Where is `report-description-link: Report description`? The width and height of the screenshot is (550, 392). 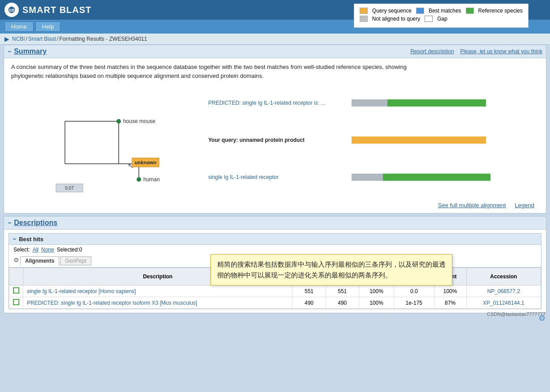 report-description-link: Report description is located at coordinates (432, 51).